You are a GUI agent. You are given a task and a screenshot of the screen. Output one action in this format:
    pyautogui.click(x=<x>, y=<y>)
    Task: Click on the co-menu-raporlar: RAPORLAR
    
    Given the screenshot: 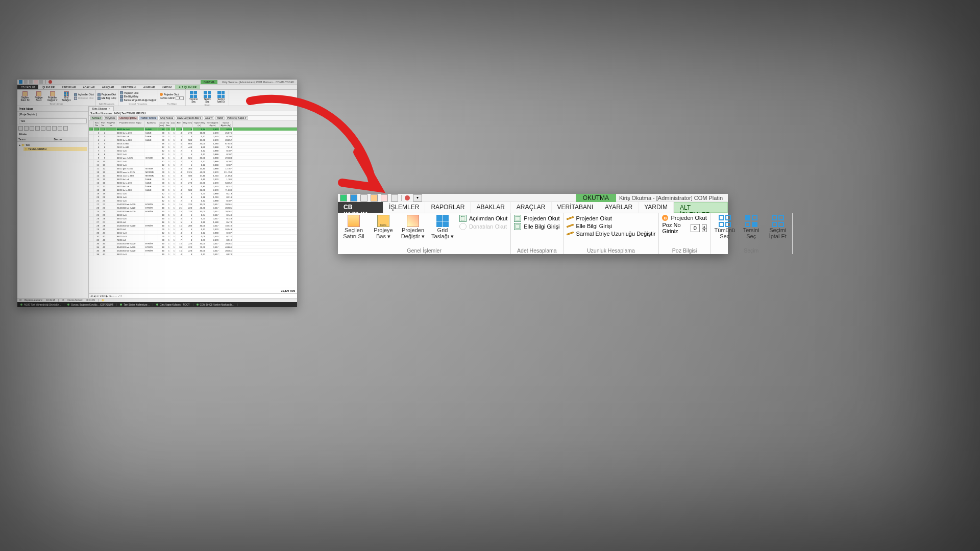 What is the action you would take?
    pyautogui.click(x=448, y=207)
    